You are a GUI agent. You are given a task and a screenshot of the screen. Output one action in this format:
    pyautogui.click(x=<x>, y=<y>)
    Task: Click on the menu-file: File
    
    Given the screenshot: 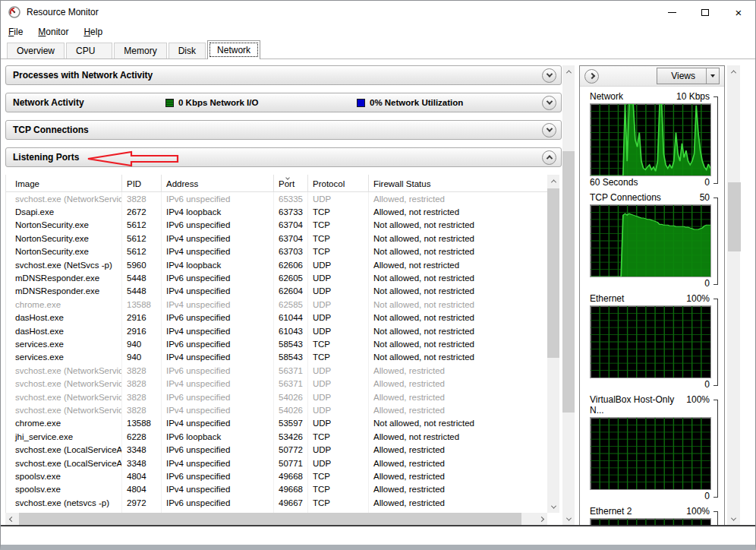 What is the action you would take?
    pyautogui.click(x=15, y=32)
    